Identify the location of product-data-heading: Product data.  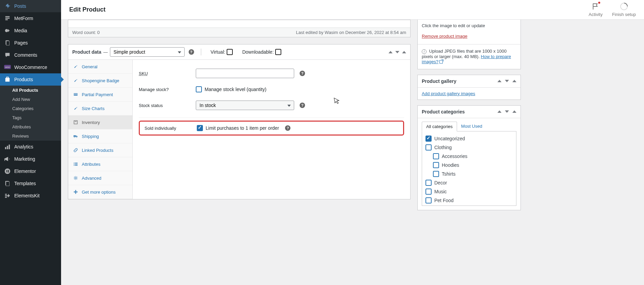
(87, 52).